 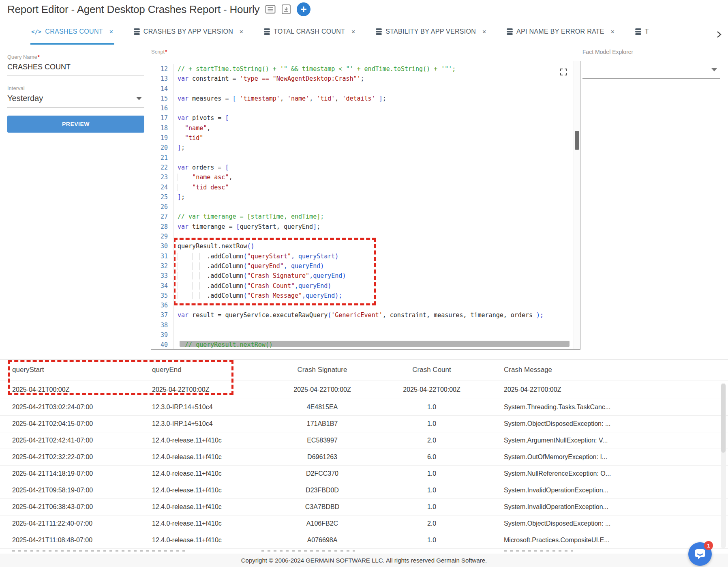 What do you see at coordinates (359, 315) in the screenshot?
I see `code-text: var result = queryService.executeRawQuer…` at bounding box center [359, 315].